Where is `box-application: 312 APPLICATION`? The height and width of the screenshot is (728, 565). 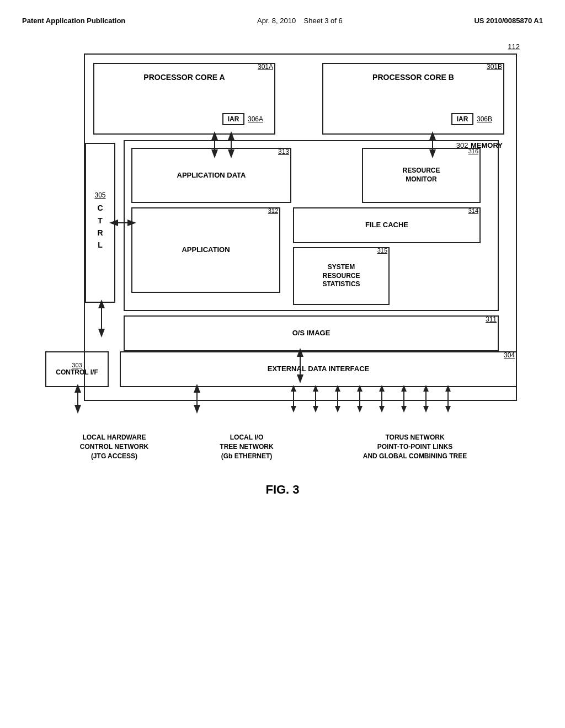 box-application: 312 APPLICATION is located at coordinates (206, 250).